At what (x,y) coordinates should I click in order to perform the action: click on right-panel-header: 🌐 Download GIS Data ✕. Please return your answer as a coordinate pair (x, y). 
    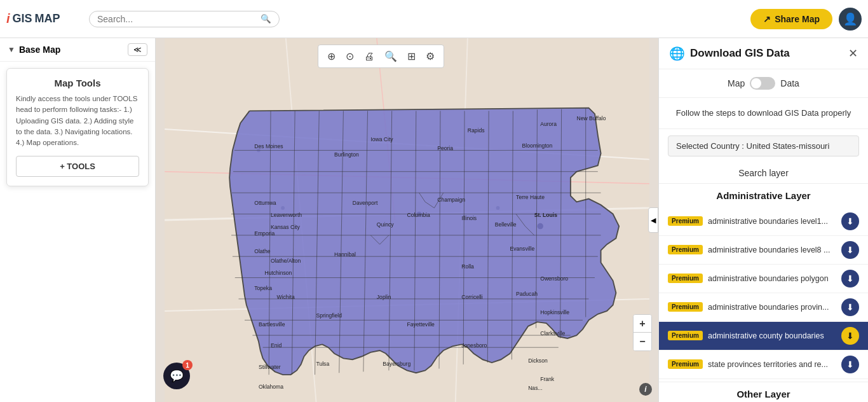
    Looking at the image, I should click on (764, 53).